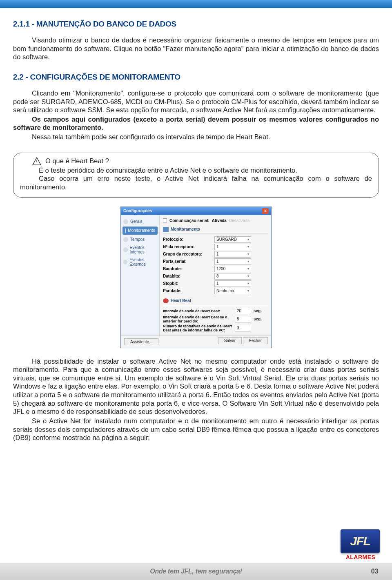  I want to click on config-row: Porta serial:1▾, so click(216, 262).